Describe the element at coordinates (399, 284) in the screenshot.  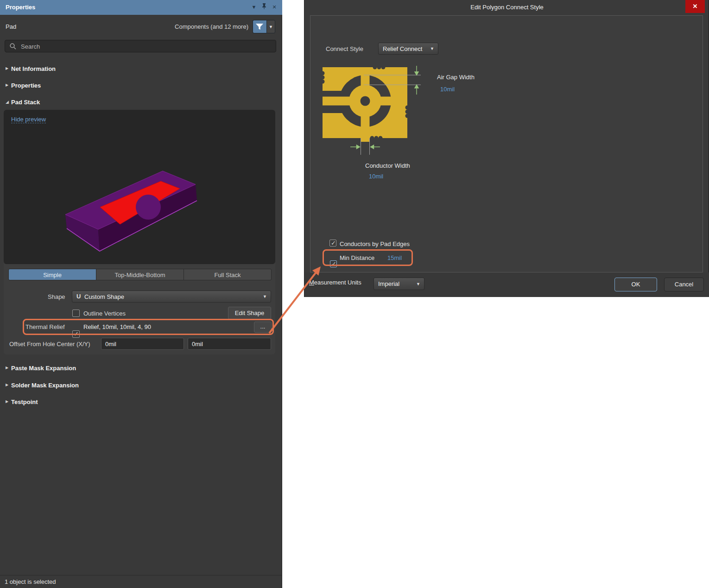
I see `measurement-units-dropdown: Imperial ▼` at that location.